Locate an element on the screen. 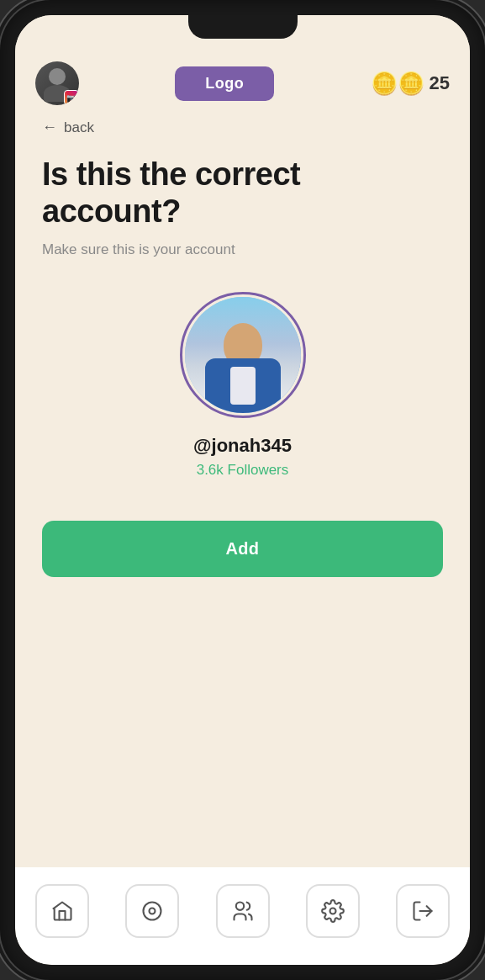  logout-icon is located at coordinates (423, 911).